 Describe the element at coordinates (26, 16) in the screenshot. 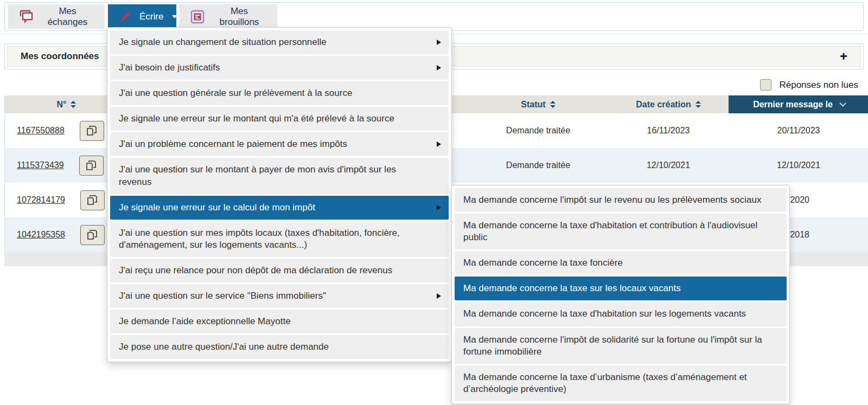

I see `chat-icon` at that location.